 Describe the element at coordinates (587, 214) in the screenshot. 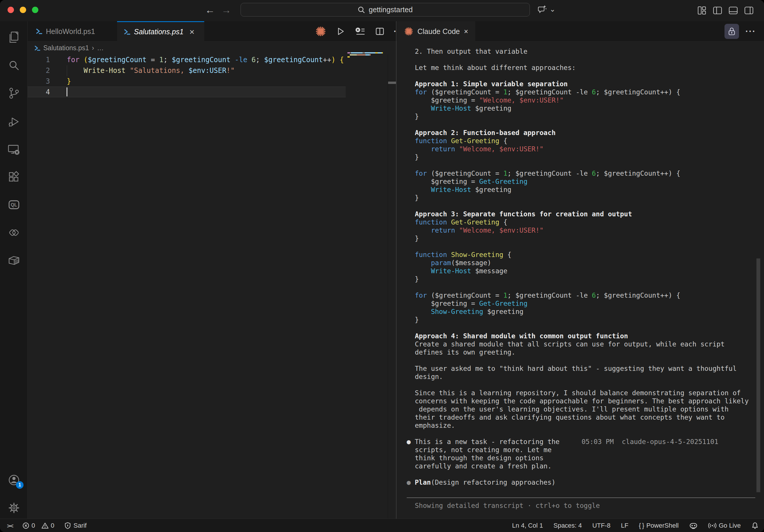

I see `transcript-line: Approach 3: Separate functions for creat…` at that location.